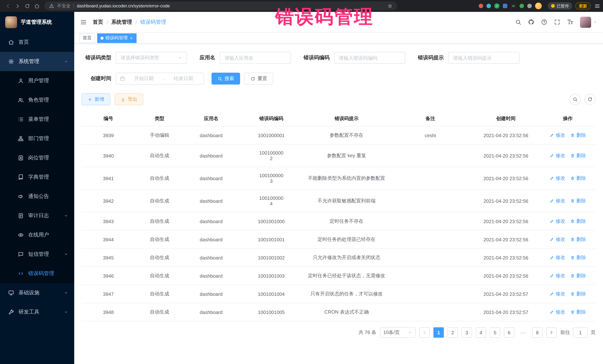  I want to click on search-button: 搜索, so click(226, 79).